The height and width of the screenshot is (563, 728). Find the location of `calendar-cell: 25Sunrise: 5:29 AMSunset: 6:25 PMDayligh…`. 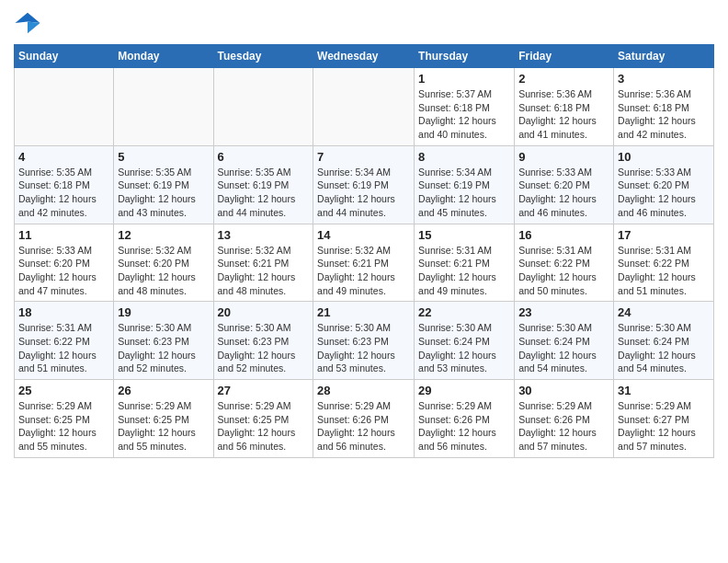

calendar-cell: 25Sunrise: 5:29 AMSunset: 6:25 PMDayligh… is located at coordinates (64, 419).